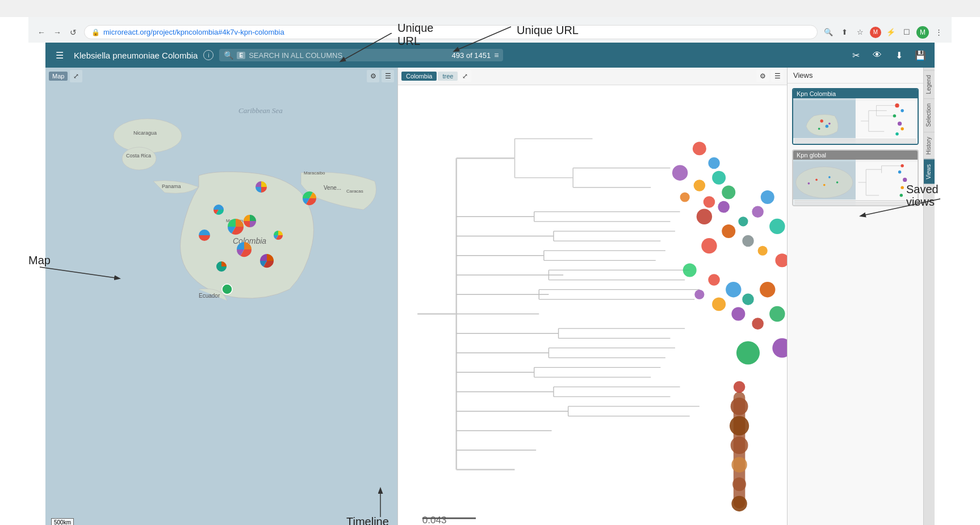  What do you see at coordinates (436, 76) in the screenshot?
I see `tree-tabs: Colombia tree ⤢` at bounding box center [436, 76].